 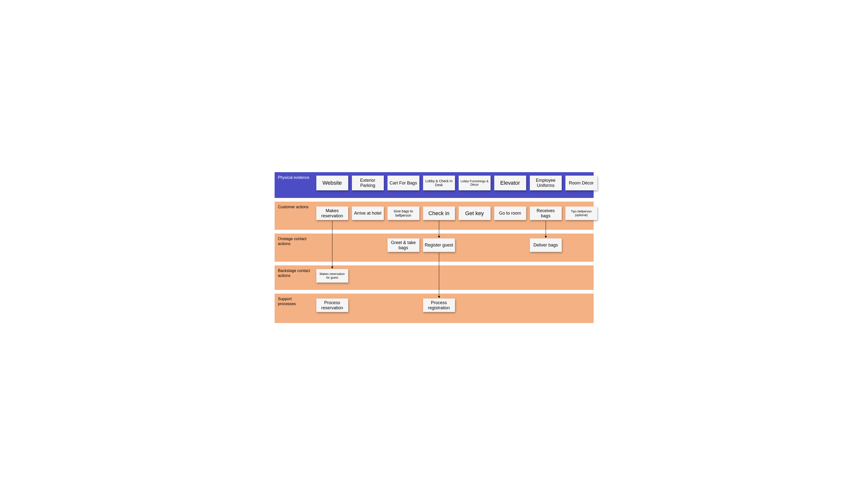 What do you see at coordinates (368, 213) in the screenshot?
I see `note-ca-arrive: Arrive at hotel` at bounding box center [368, 213].